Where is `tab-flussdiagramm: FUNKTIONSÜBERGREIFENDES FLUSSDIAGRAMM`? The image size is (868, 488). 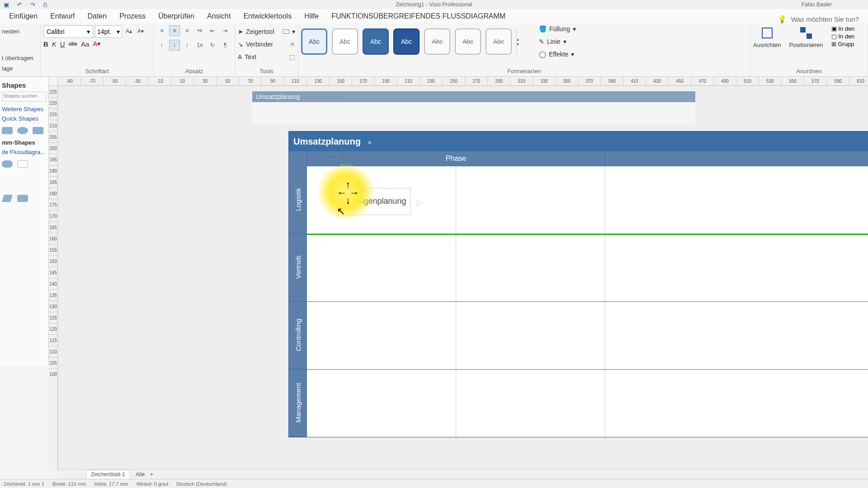
tab-flussdiagramm: FUNKTIONSÜBERGREIFENDES FLUSSDIAGRAMM is located at coordinates (419, 16).